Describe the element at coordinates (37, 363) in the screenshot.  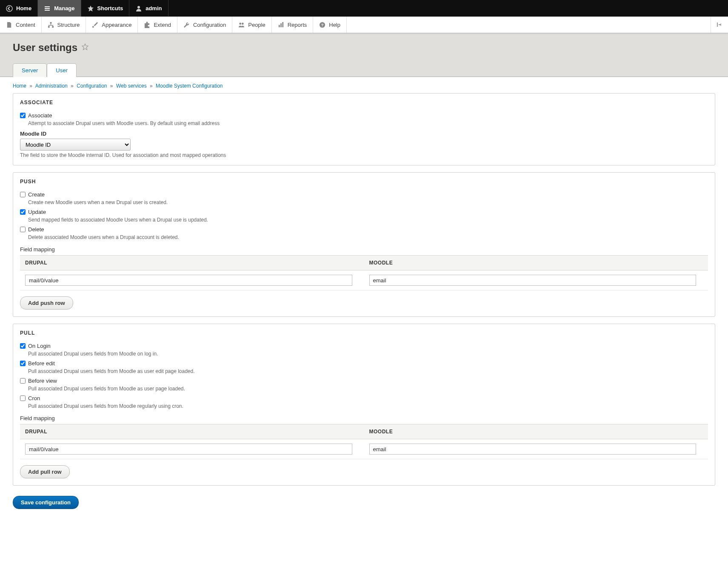
I see `pull-before-edit-label: Before edit` at that location.